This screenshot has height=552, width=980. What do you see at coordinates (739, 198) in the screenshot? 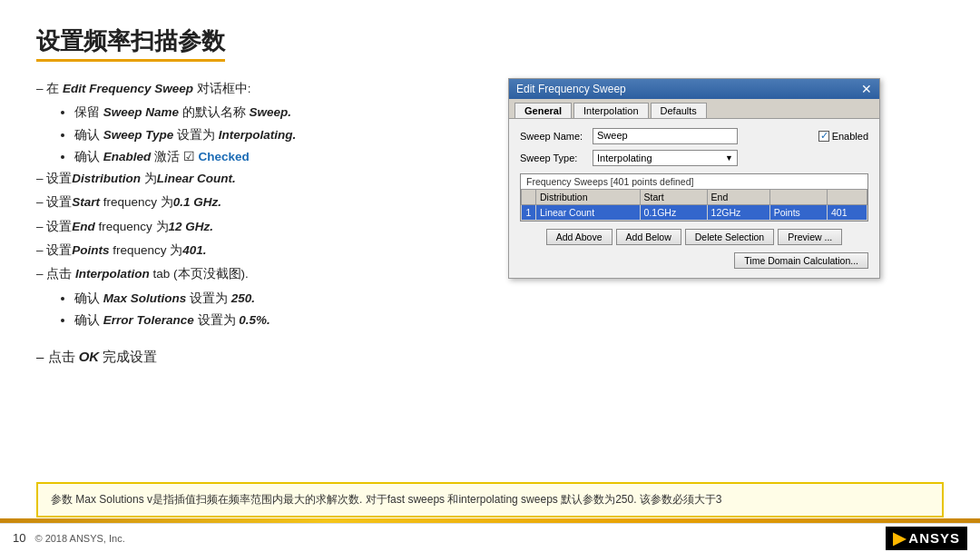
I see `col-end-header: End` at bounding box center [739, 198].